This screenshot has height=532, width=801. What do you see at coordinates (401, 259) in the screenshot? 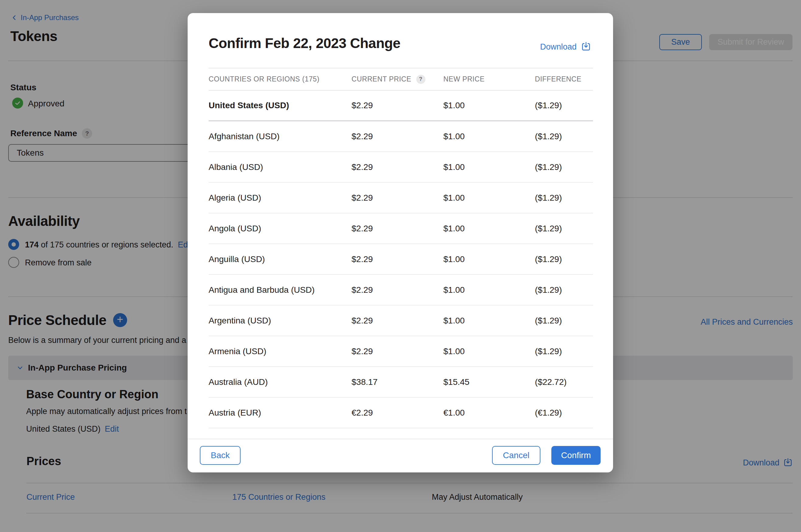
I see `table-row: Anguilla (USD) $2.29 $1.00 ($1.29)` at bounding box center [401, 259].